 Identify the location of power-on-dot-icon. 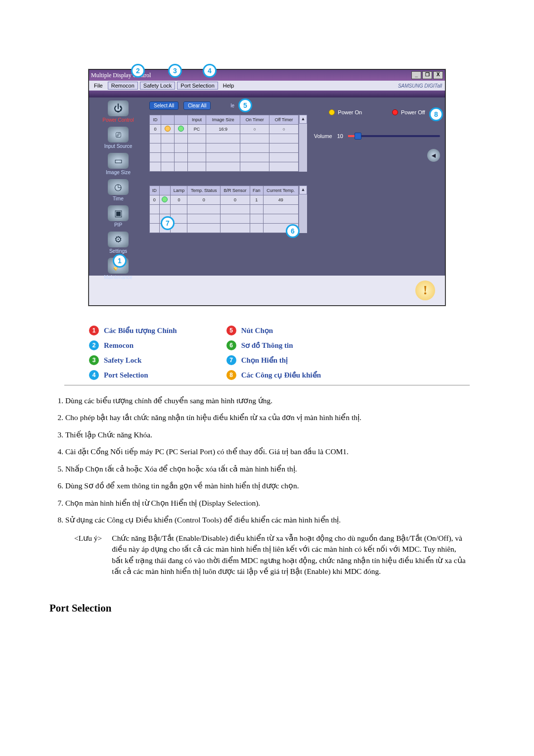
(332, 112).